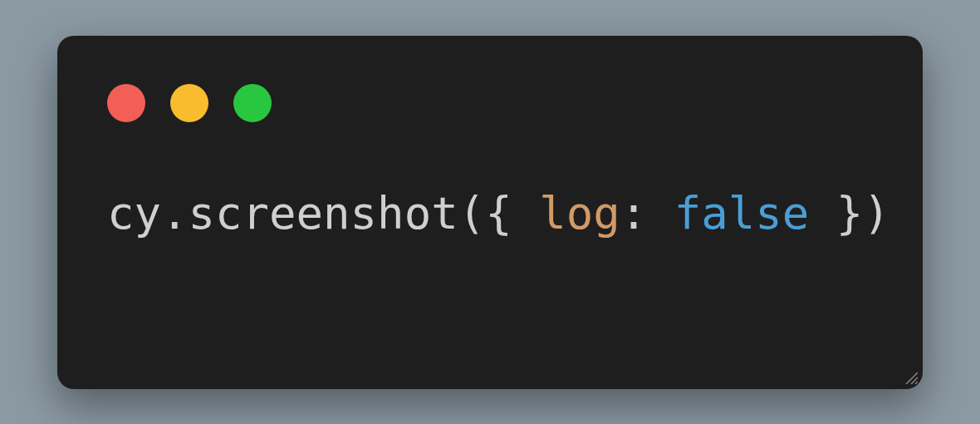 The height and width of the screenshot is (424, 980). What do you see at coordinates (126, 103) in the screenshot?
I see `close-button` at bounding box center [126, 103].